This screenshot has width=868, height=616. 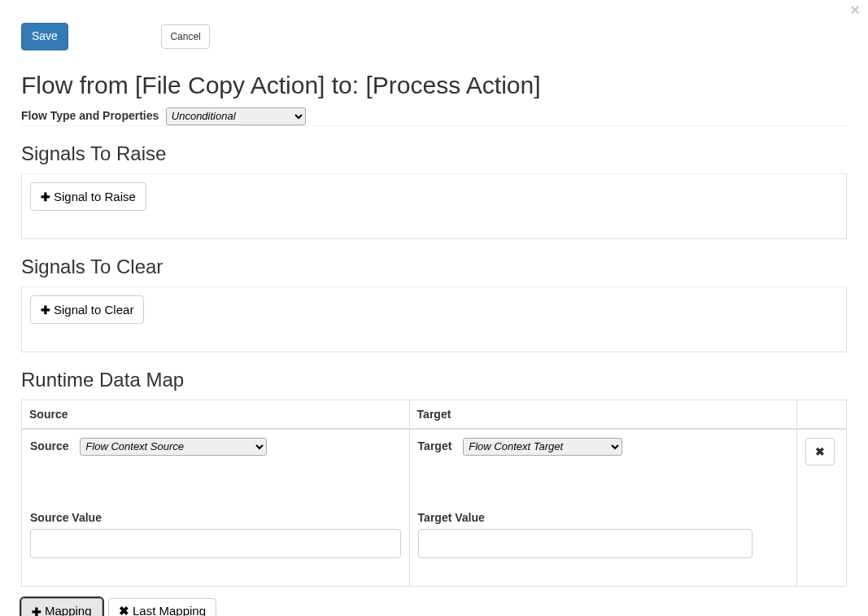 I want to click on target-value-label: Target Value, so click(x=604, y=518).